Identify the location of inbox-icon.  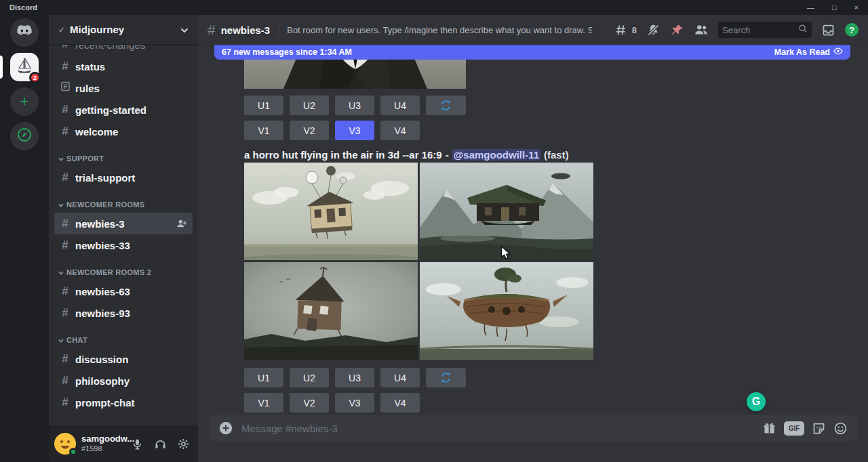
(829, 30).